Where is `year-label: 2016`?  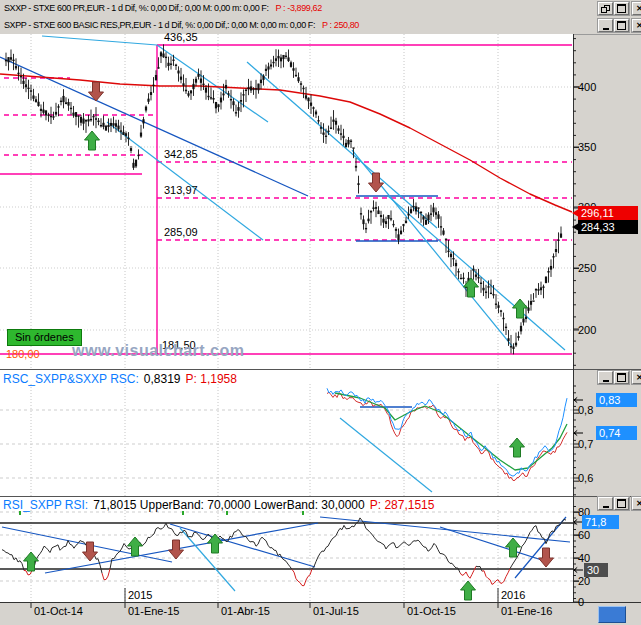 year-label: 2016 is located at coordinates (513, 595).